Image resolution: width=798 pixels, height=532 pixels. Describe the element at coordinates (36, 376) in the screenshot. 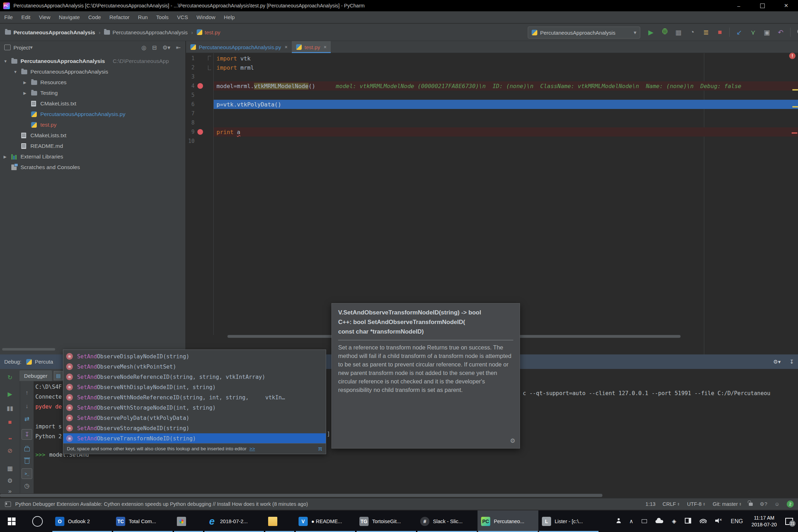

I see `tab-debugger: Debugger` at that location.